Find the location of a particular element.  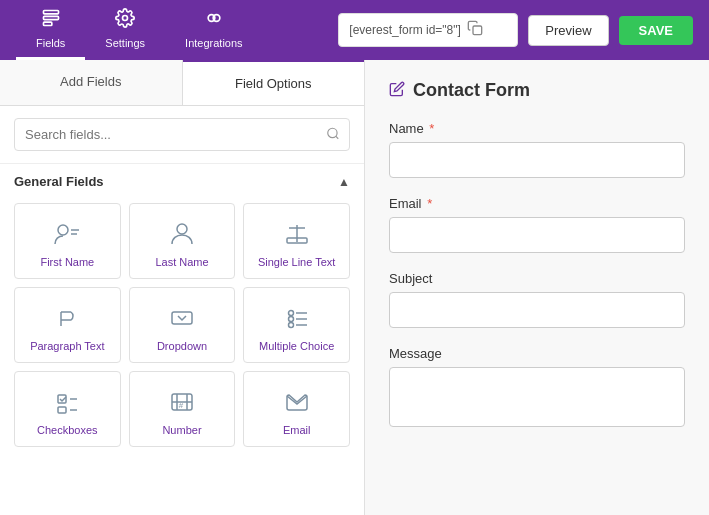

single-line-icon is located at coordinates (297, 234).